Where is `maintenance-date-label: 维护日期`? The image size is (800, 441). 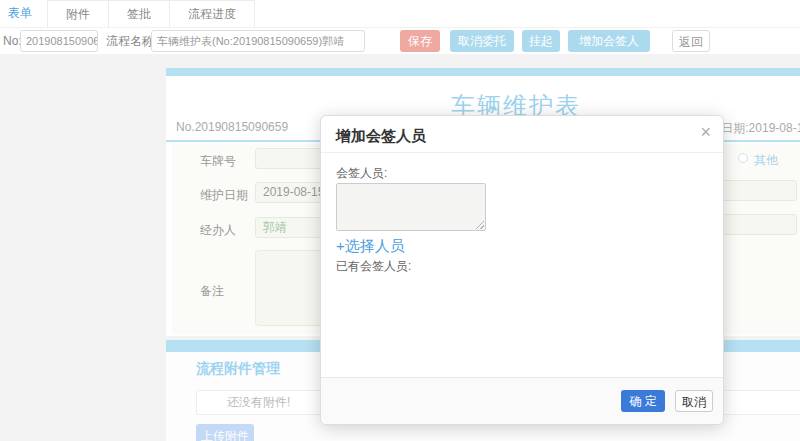 maintenance-date-label: 维护日期 is located at coordinates (224, 196).